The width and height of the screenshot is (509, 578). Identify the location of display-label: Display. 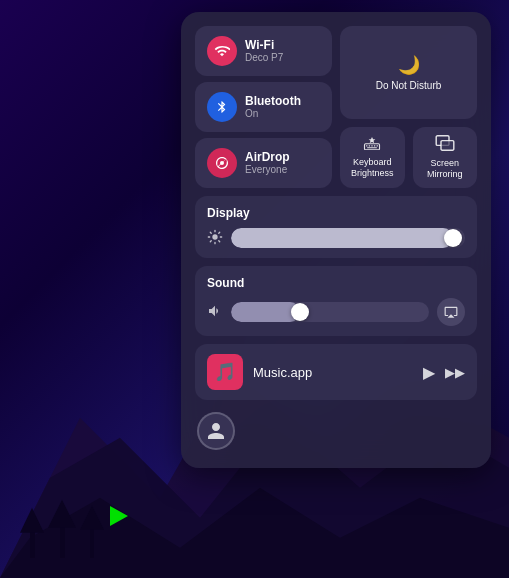
(336, 213).